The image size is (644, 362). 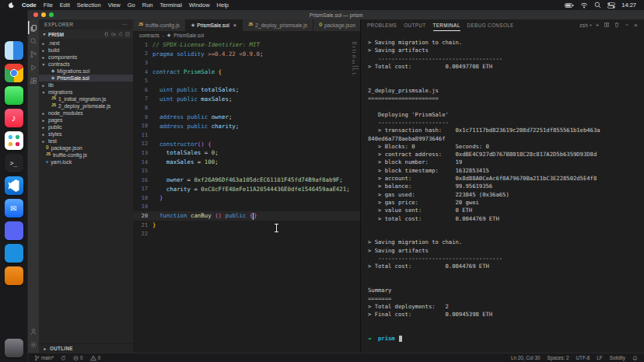 I want to click on code-line-16: 16 owner = 0xf26A96Df463a105dcEC61181F45…, so click(x=247, y=180).